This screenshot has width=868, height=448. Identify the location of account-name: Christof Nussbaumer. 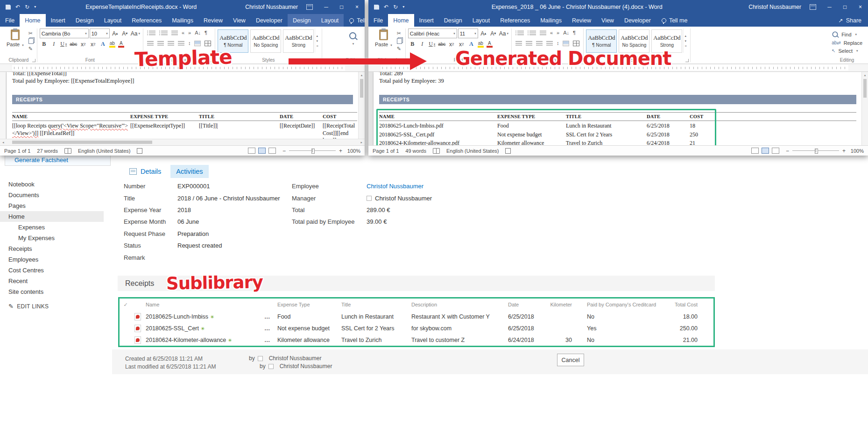
(272, 7).